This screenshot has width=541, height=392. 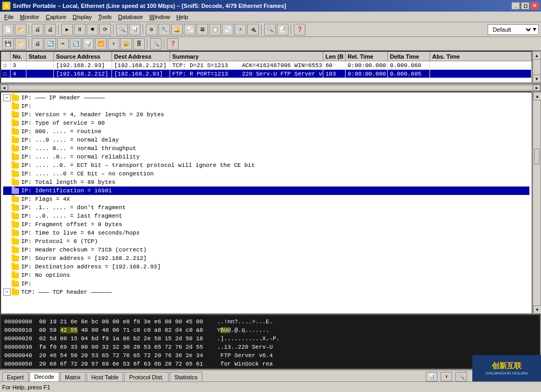 I want to click on tab-expert: Expert, so click(x=15, y=377).